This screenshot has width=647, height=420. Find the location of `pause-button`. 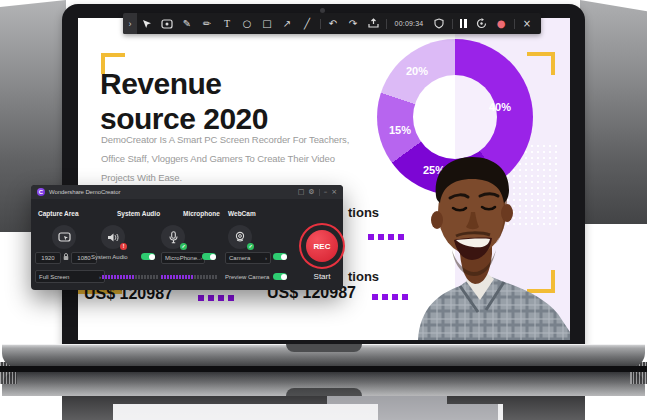

pause-button is located at coordinates (463, 24).